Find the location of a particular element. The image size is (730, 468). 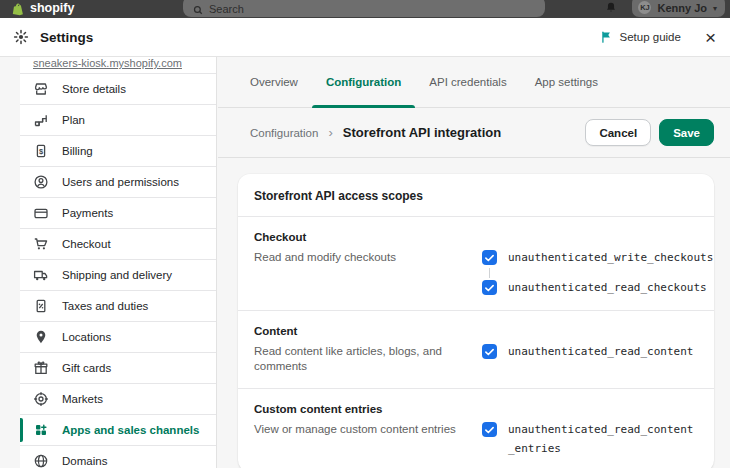

sidebar-item-plan: Plan is located at coordinates (118, 120).